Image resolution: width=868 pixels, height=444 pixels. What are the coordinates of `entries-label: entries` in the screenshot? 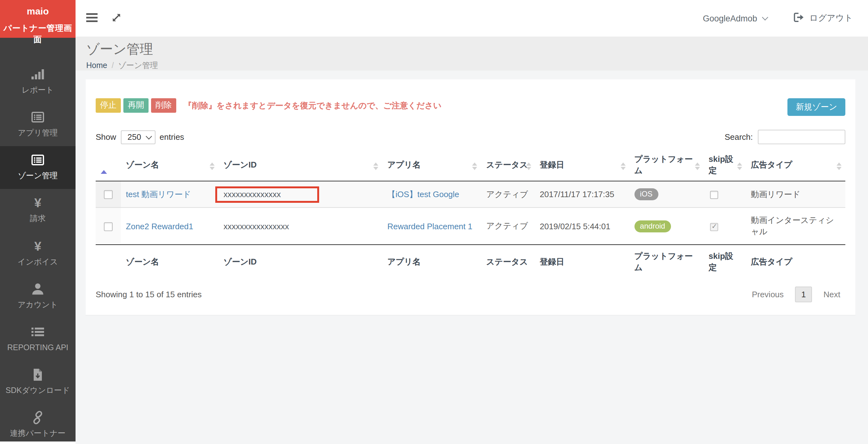 It's located at (172, 137).